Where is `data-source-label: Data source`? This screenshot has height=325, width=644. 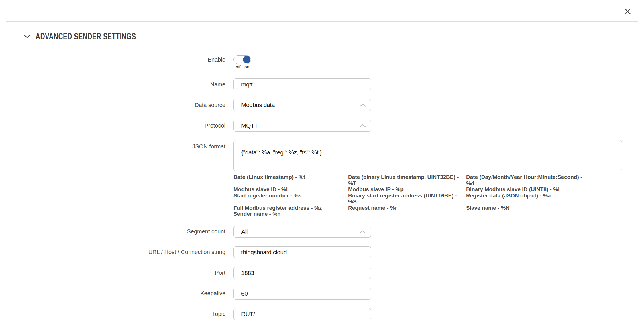 data-source-label: Data source is located at coordinates (128, 105).